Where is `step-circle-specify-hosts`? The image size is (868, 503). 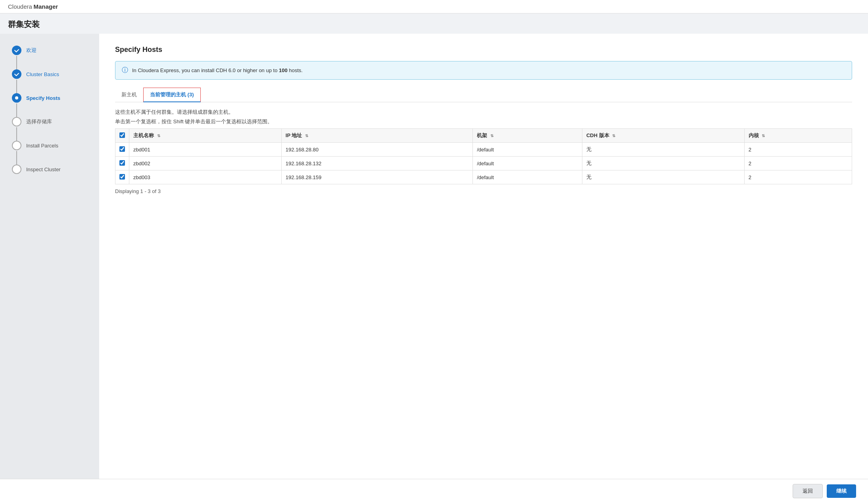
step-circle-specify-hosts is located at coordinates (17, 98).